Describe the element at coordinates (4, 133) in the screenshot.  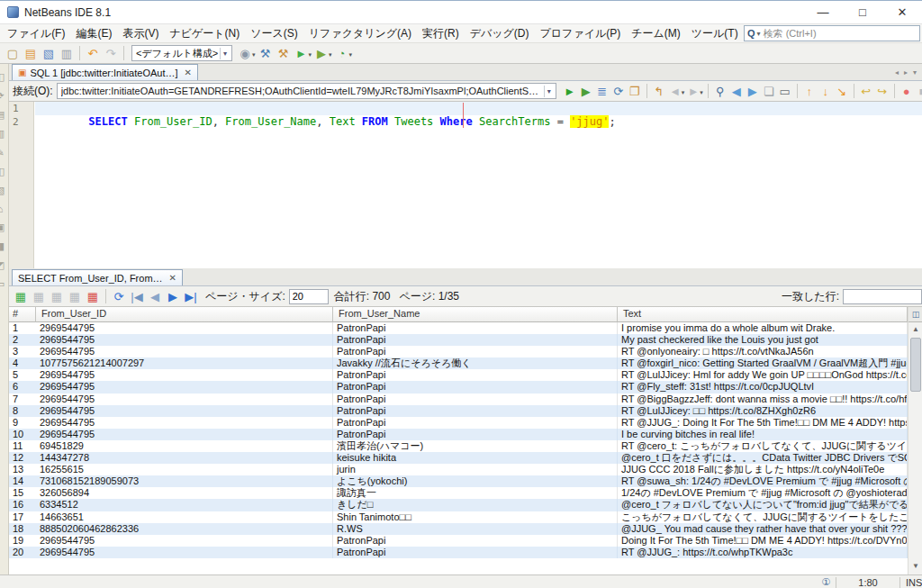
I see `side-toolbar-icon: ▥` at that location.